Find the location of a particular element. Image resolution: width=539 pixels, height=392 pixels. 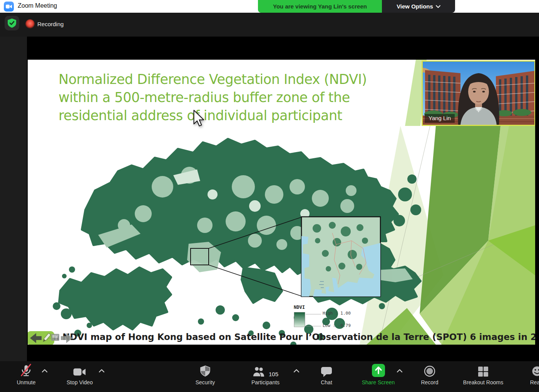

window-title: Zoom Meeting is located at coordinates (37, 6).